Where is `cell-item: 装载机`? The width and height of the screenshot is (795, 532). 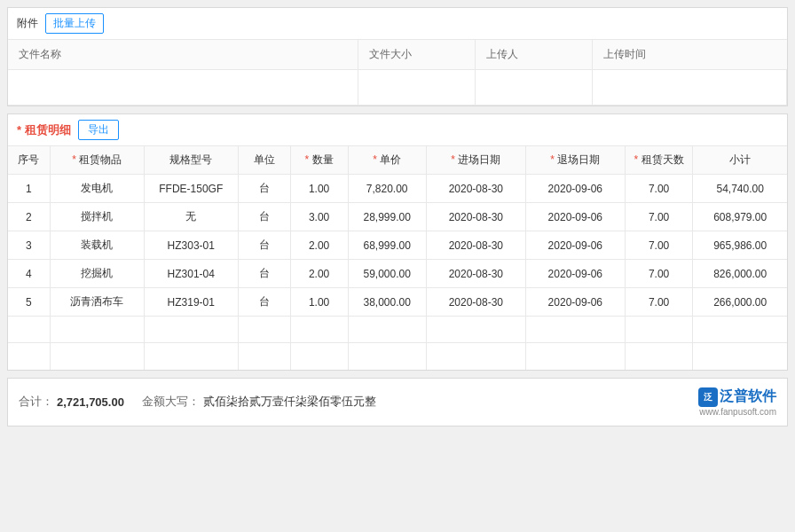
cell-item: 装载机 is located at coordinates (97, 246).